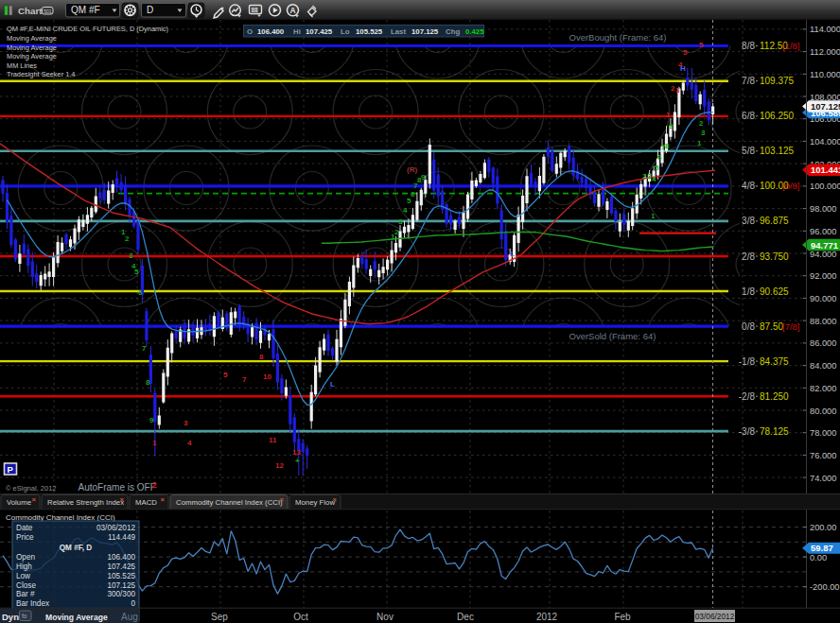 The image size is (840, 623). Describe the element at coordinates (280, 465) in the screenshot. I see `svg-text: 12` at that location.